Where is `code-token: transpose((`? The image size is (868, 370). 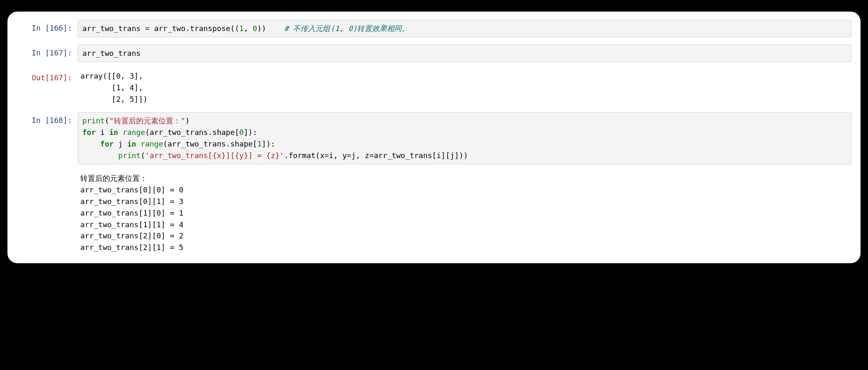 code-token: transpose(( is located at coordinates (214, 28).